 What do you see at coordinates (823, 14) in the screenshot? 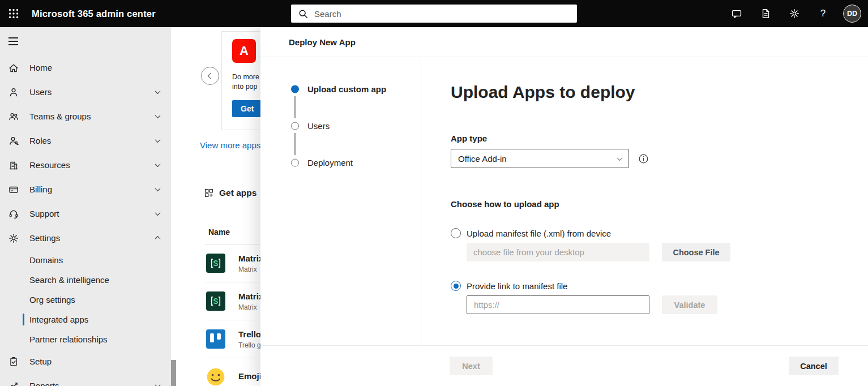
I see `help-button: ?` at bounding box center [823, 14].